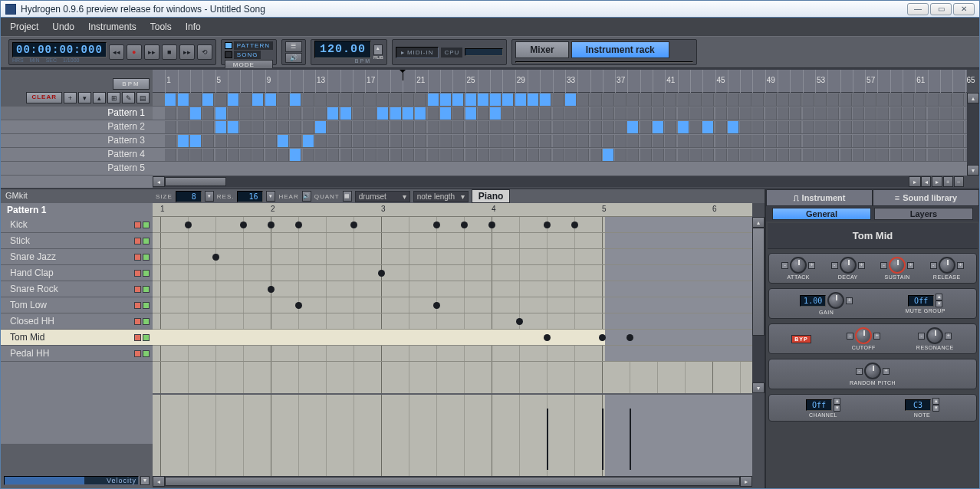 Image resolution: width=980 pixels, height=489 pixels. Describe the element at coordinates (113, 98) in the screenshot. I see `select-tool-button: ⊞` at that location.